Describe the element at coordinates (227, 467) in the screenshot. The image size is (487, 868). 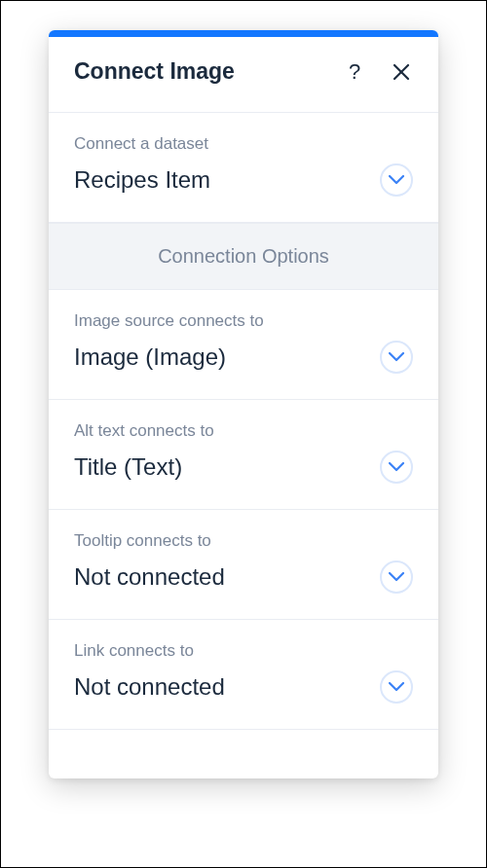
I see `alt-text-value: Title (Text)` at that location.